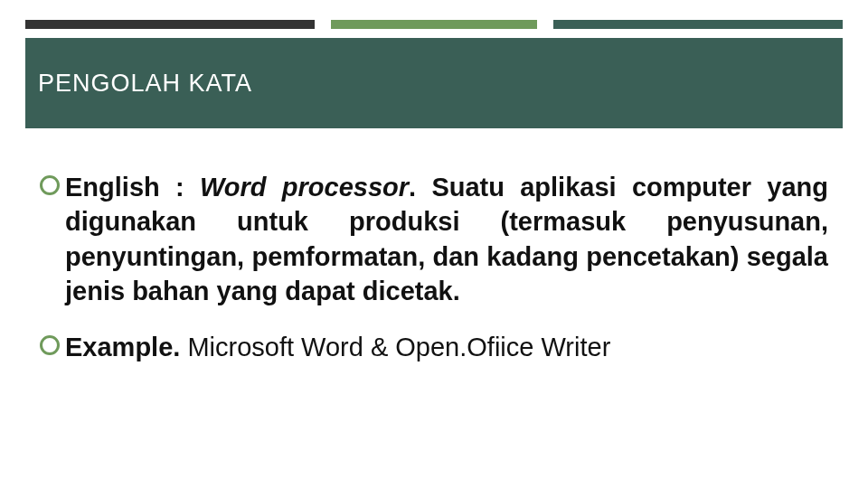 The width and height of the screenshot is (868, 488). I want to click on list-item-text: Example. Microsoft Word & Open.Ofiice Wr…, so click(338, 347).